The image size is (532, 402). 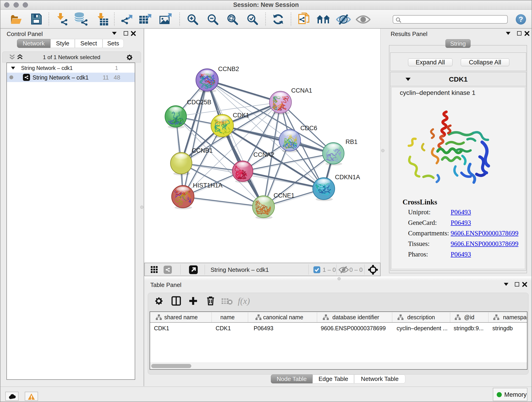 What do you see at coordinates (309, 128) in the screenshot?
I see `svg-text: CDC6` at bounding box center [309, 128].